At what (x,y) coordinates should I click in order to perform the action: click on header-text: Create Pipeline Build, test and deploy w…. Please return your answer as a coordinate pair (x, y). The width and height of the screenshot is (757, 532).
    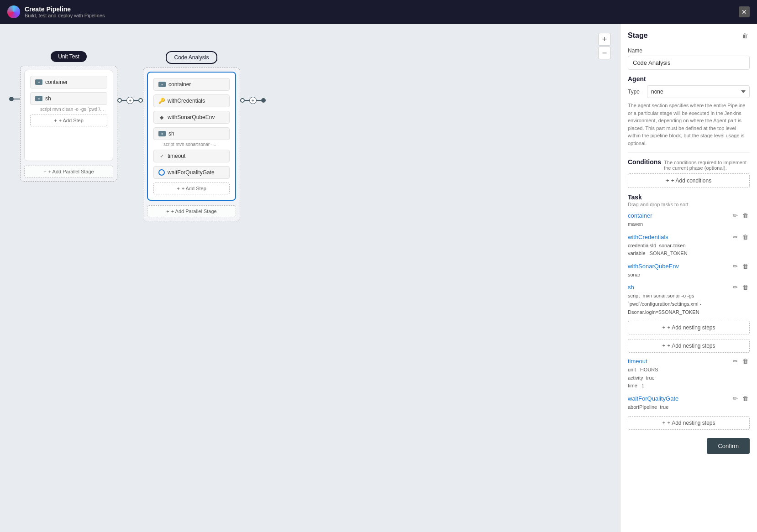
    Looking at the image, I should click on (65, 12).